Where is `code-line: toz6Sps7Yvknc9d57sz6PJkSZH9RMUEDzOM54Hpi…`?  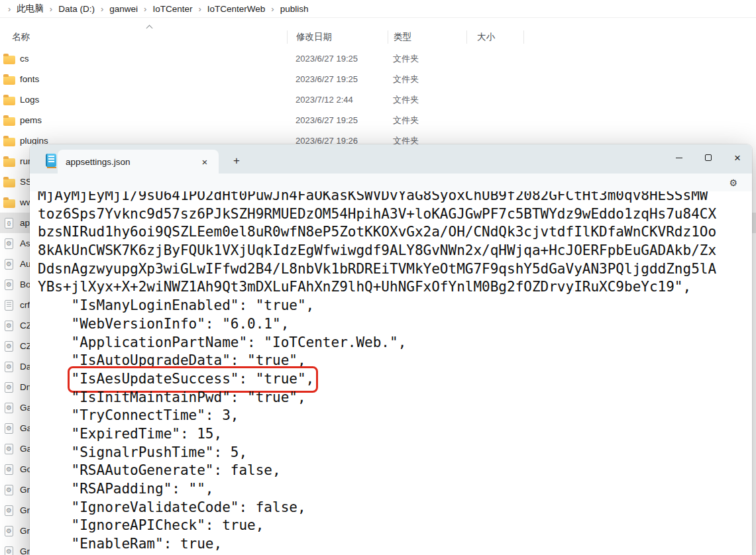 code-line: toz6Sps7Yvknc9d57sz6PJkSZH9RMUEDzOM54Hpi… is located at coordinates (395, 215).